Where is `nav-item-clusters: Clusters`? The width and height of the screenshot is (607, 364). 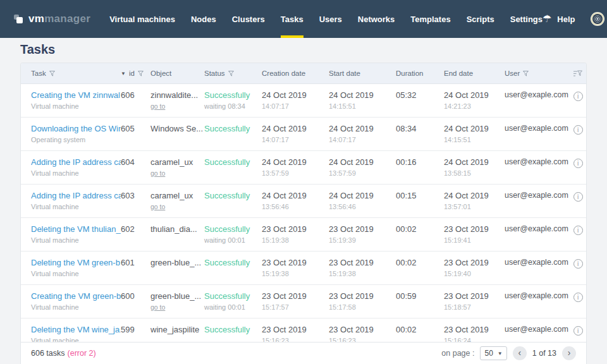
nav-item-clusters: Clusters is located at coordinates (248, 19).